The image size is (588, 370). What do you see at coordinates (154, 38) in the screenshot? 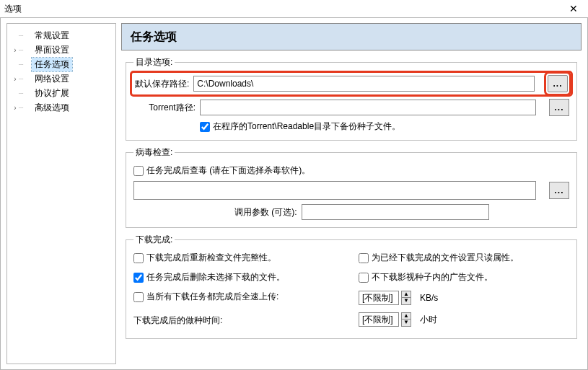
I see `page-title: 任务选项` at bounding box center [154, 38].